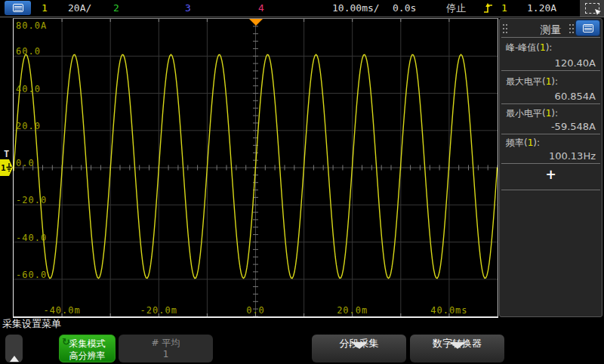 This screenshot has height=364, width=604. Describe the element at coordinates (542, 8) in the screenshot. I see `trigger-level-readout: 1.20A` at that location.